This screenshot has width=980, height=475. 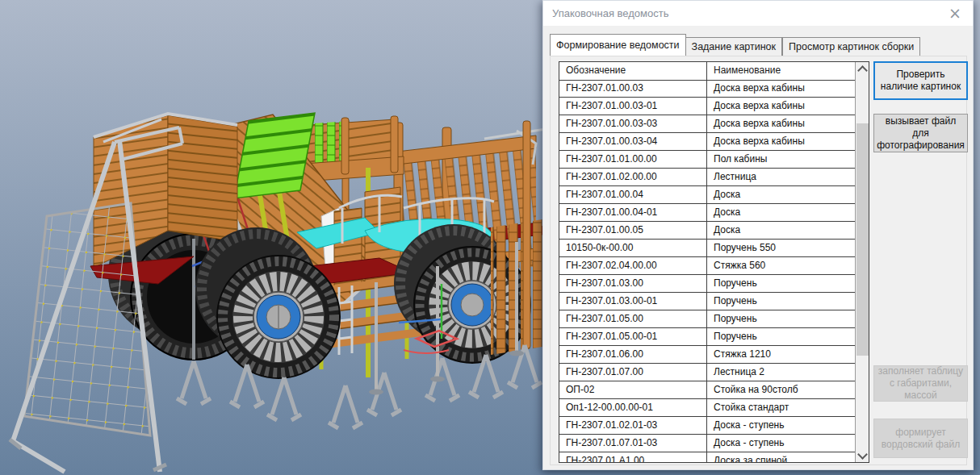 I want to click on table-row: Оп1-12-00.00.00-01Стойка стандарт, so click(x=707, y=408).